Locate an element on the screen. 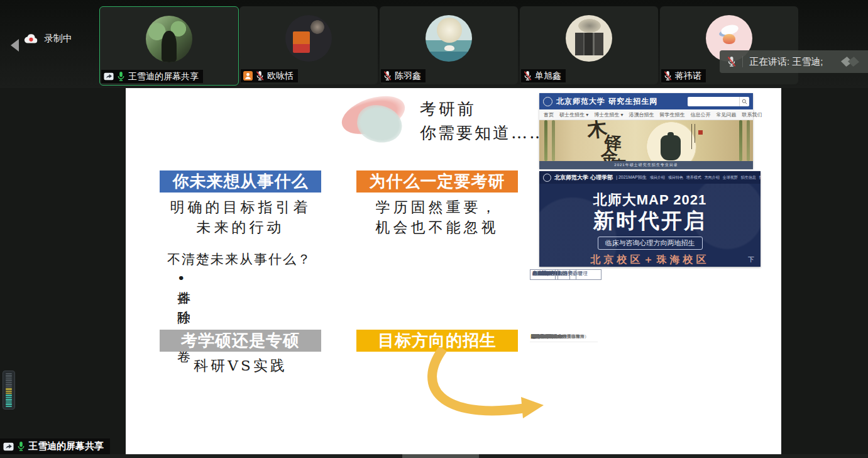 The height and width of the screenshot is (458, 868). slide-title-line1: 考研前 is located at coordinates (448, 109).